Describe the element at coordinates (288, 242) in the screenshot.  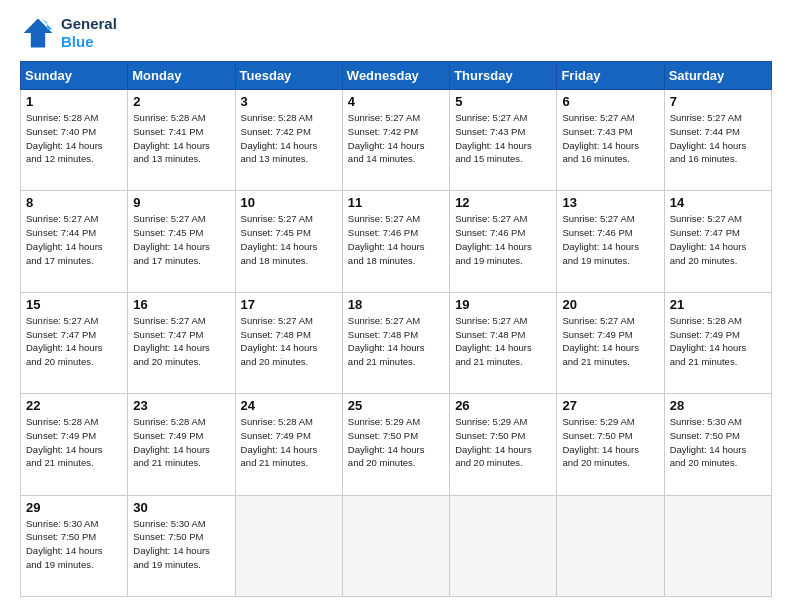
I see `calendar-cell: 10Sunrise: 5:27 AM Sunset: 7:45 PM Dayli…` at that location.